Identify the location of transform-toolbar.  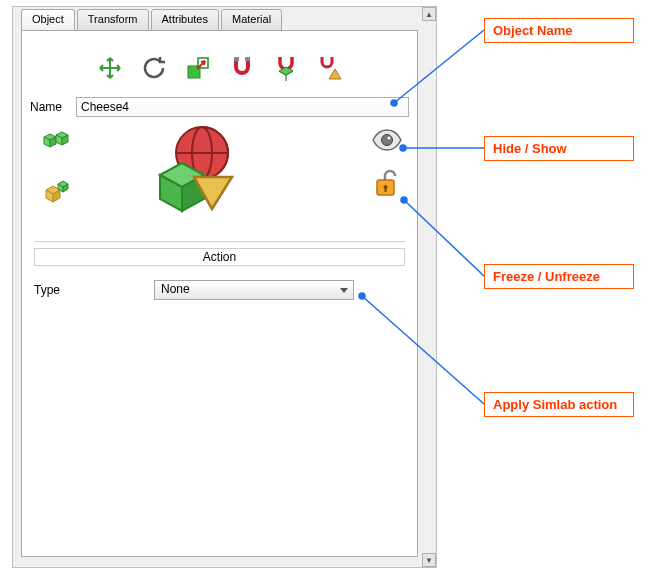
(220, 65).